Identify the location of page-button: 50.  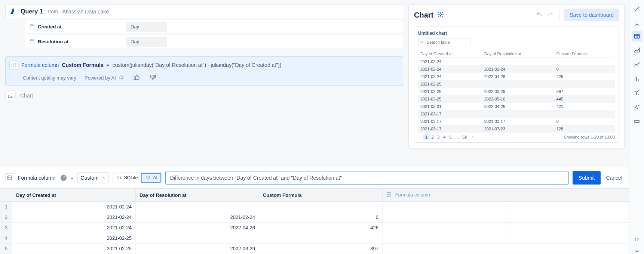
(465, 137).